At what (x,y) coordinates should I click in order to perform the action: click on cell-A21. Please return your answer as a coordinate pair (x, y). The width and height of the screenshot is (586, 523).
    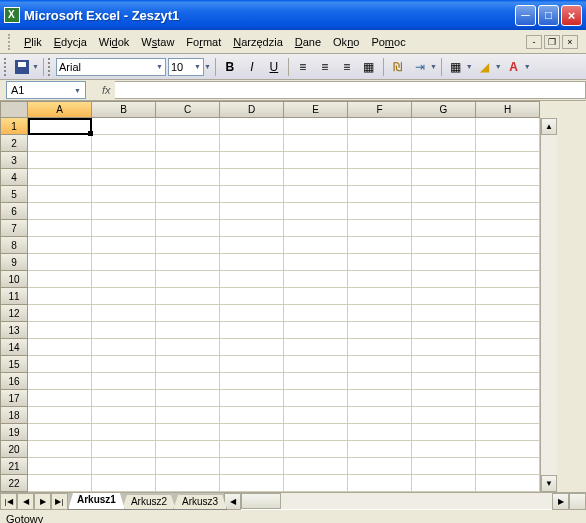
    Looking at the image, I should click on (60, 466).